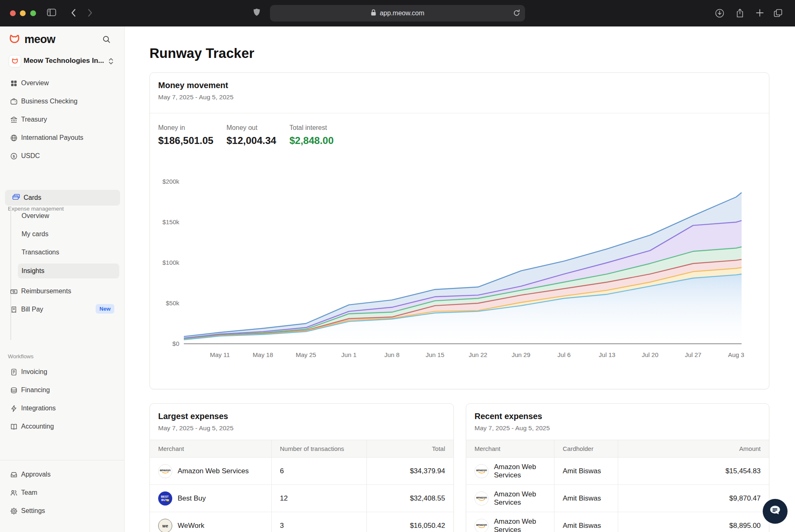 This screenshot has width=795, height=532. I want to click on subitem-label: Overview, so click(36, 216).